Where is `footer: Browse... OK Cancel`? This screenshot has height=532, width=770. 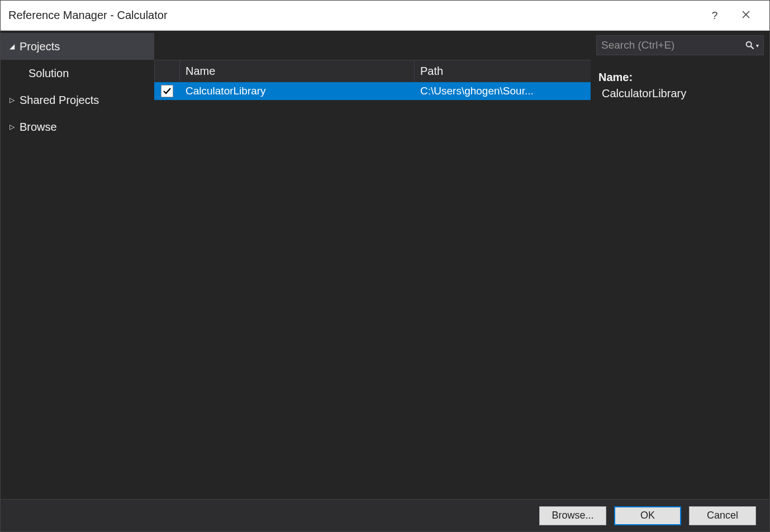
footer: Browse... OK Cancel is located at coordinates (385, 515).